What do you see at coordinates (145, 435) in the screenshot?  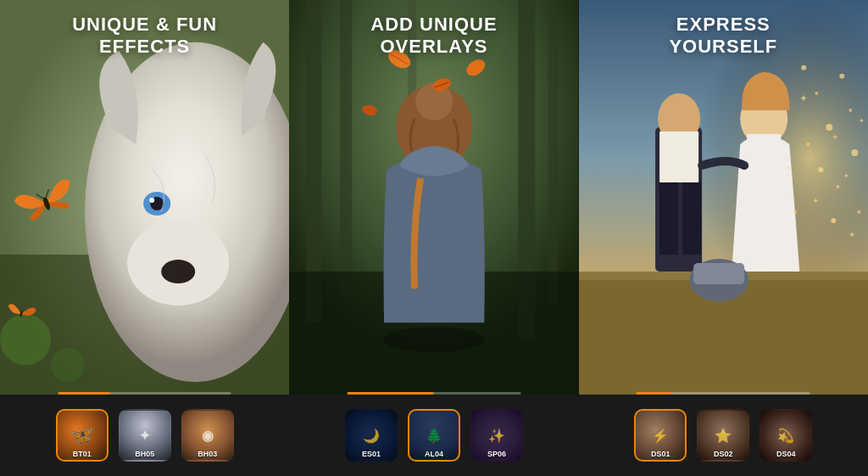 I see `thumb-bh05: ✦ BH05` at bounding box center [145, 435].